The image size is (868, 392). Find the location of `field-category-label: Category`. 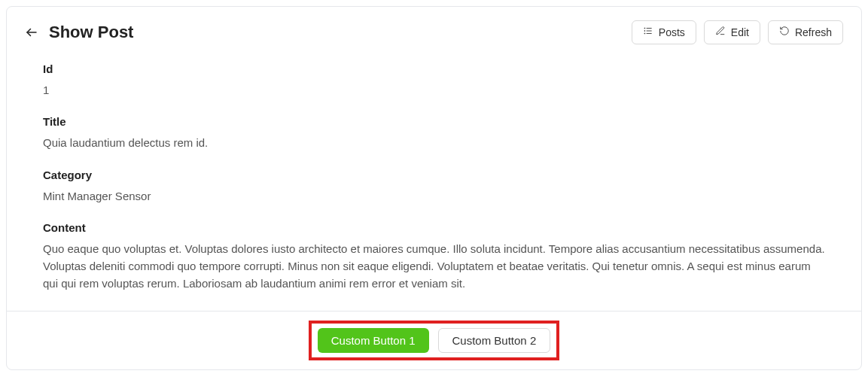

field-category-label: Category is located at coordinates (434, 175).